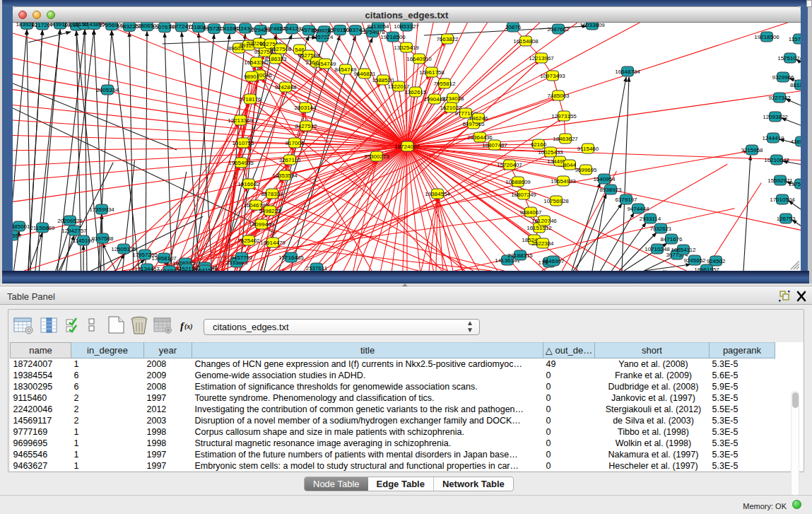 This screenshot has height=514, width=812. I want to click on svg-text: 10973493, so click(553, 76).